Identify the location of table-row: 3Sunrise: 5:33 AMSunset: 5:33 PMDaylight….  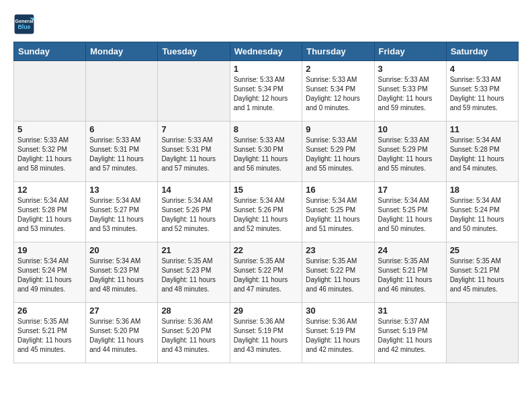
(410, 91).